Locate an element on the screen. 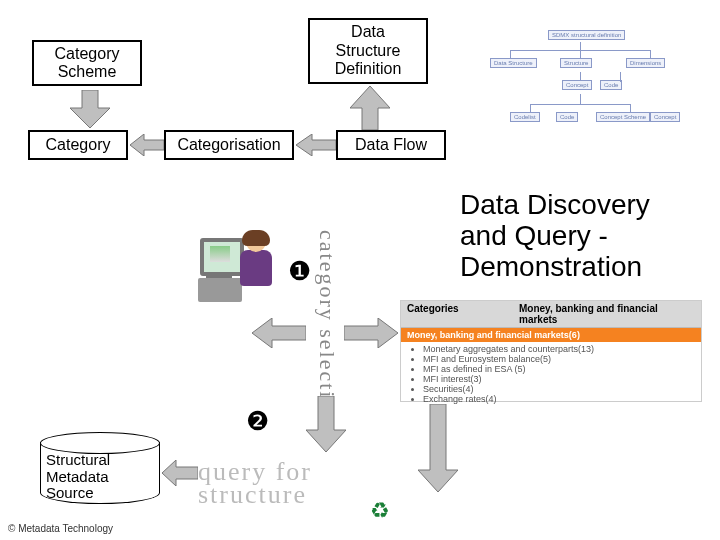  dsd-box: Data Structure Definition is located at coordinates (368, 51).